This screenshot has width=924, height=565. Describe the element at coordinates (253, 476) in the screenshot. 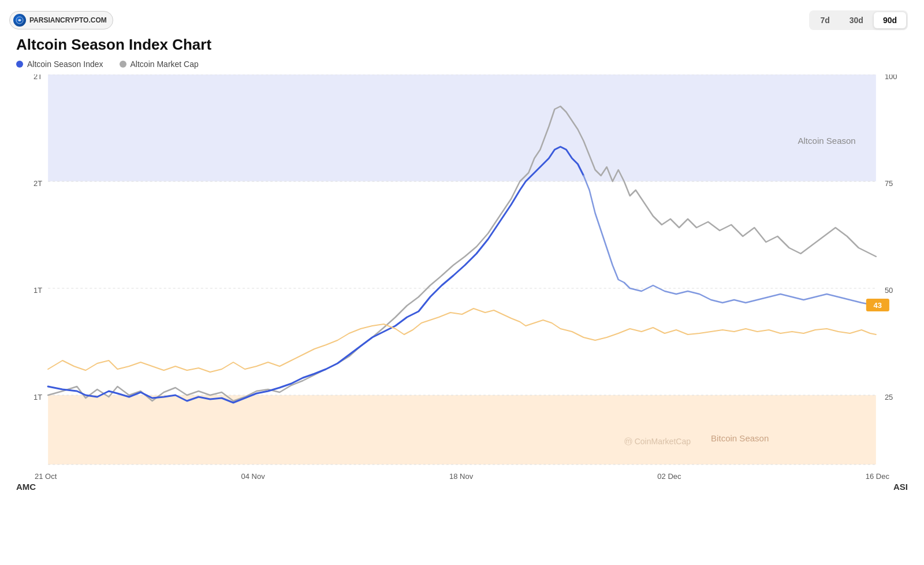

I see `x-label-nov04: 04 Nov` at that location.